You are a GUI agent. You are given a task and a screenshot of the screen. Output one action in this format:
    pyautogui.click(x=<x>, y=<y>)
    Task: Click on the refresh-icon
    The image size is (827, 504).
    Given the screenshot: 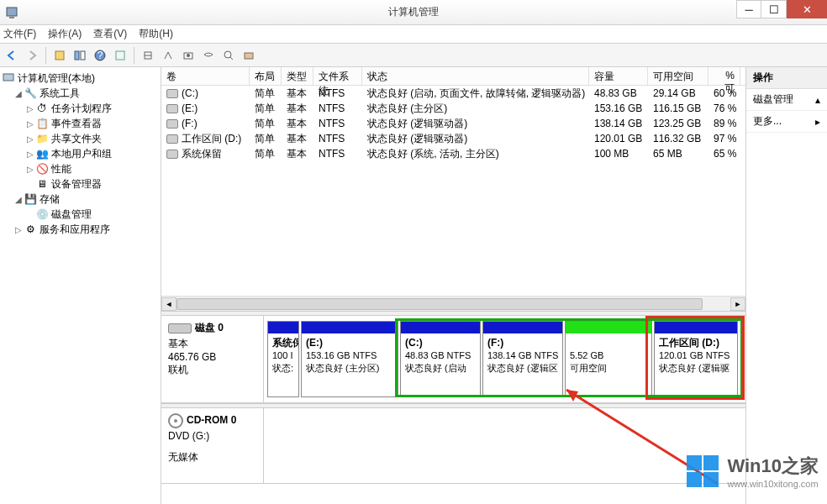 What is the action you would take?
    pyautogui.click(x=120, y=55)
    